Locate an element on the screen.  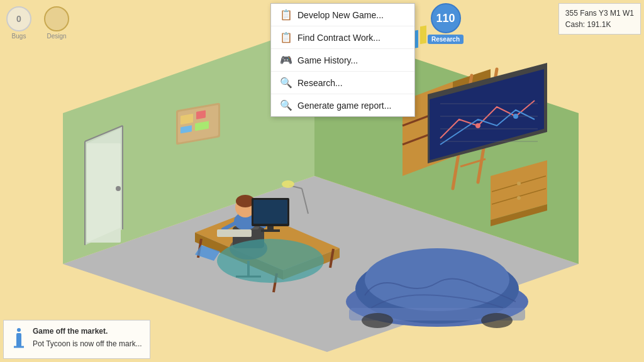
stats-panel: 355 Fans Y3 M1 W1 Cash: 191.1K is located at coordinates (600, 19).